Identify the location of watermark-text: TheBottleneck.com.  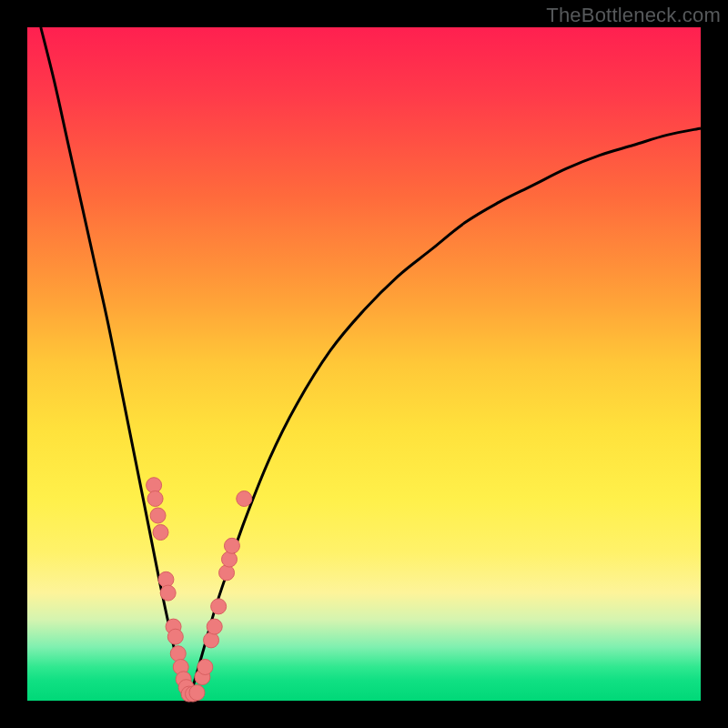
(633, 15).